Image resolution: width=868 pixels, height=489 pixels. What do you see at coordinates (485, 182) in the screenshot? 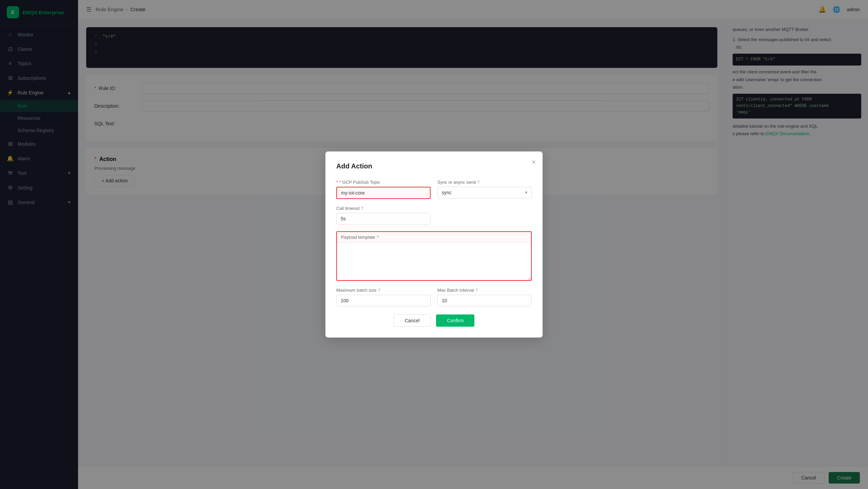
I see `sync-async-label: Sync or async send ?` at bounding box center [485, 182].